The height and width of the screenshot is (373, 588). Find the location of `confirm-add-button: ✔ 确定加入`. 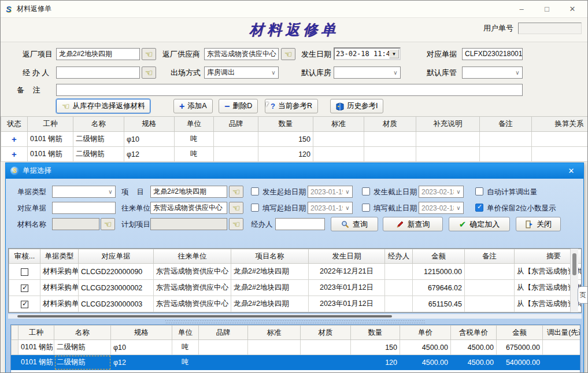

confirm-add-button: ✔ 确定加入 is located at coordinates (479, 224).